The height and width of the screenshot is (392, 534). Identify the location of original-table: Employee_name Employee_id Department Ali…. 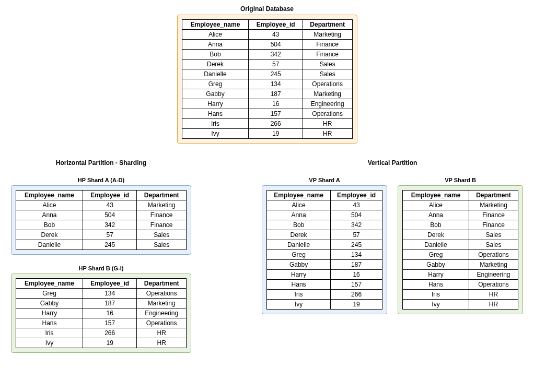
(268, 79).